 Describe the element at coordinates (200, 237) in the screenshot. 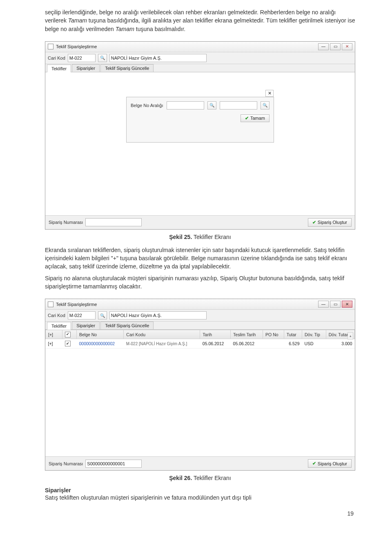

I see `caption-25: Şekil 25. Teklifler Ekranı` at that location.